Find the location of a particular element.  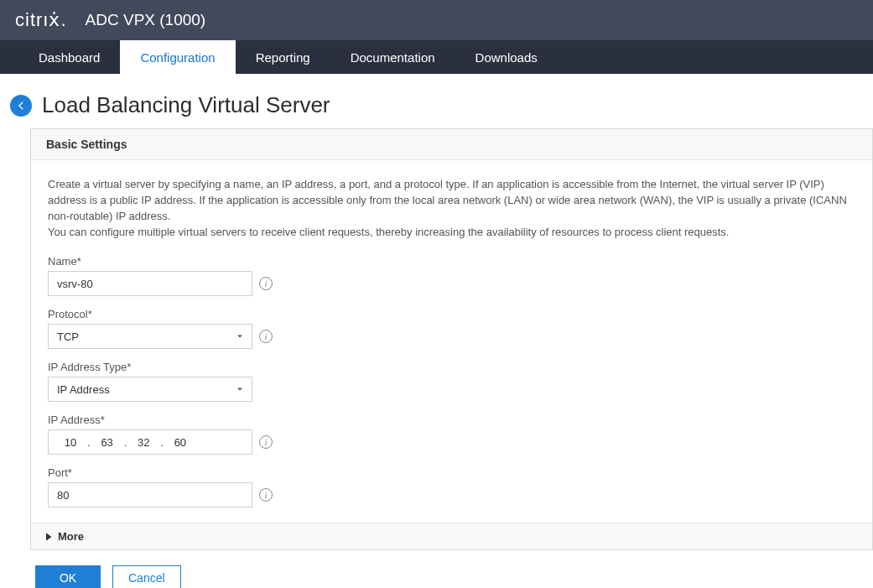

name-label: Name* is located at coordinates (451, 262).